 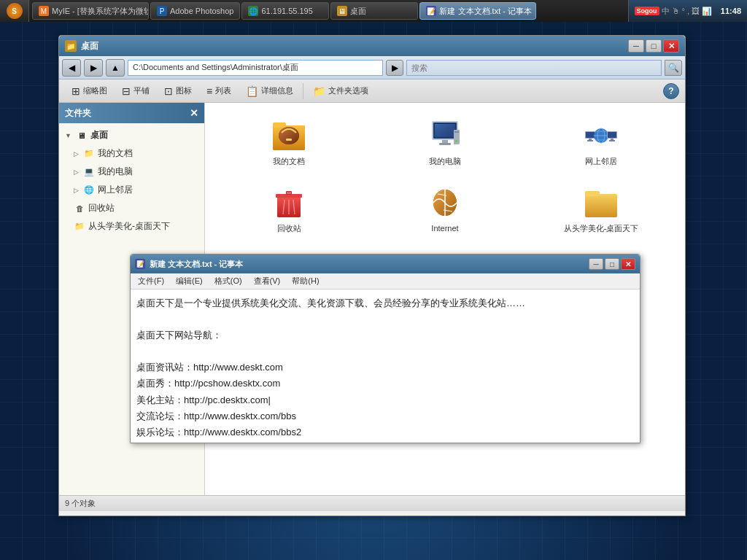 What do you see at coordinates (89, 190) in the screenshot?
I see `network-icon: 🌐` at bounding box center [89, 190].